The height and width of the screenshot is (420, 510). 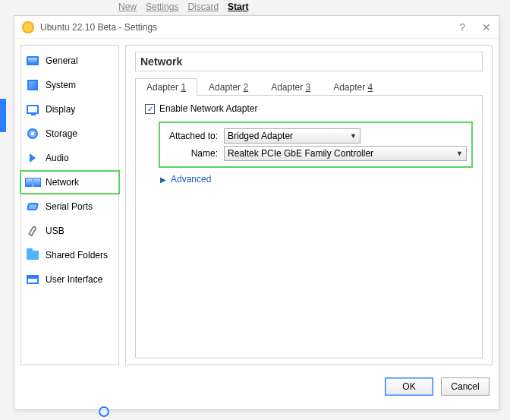 I want to click on sidebar-item-general: General, so click(x=70, y=61).